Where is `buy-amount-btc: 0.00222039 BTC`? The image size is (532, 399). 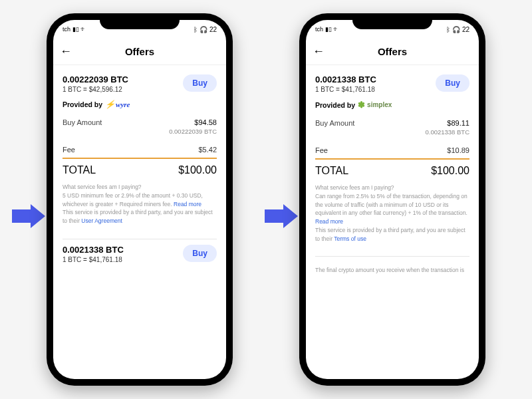
buy-amount-btc: 0.00222039 BTC is located at coordinates (140, 132).